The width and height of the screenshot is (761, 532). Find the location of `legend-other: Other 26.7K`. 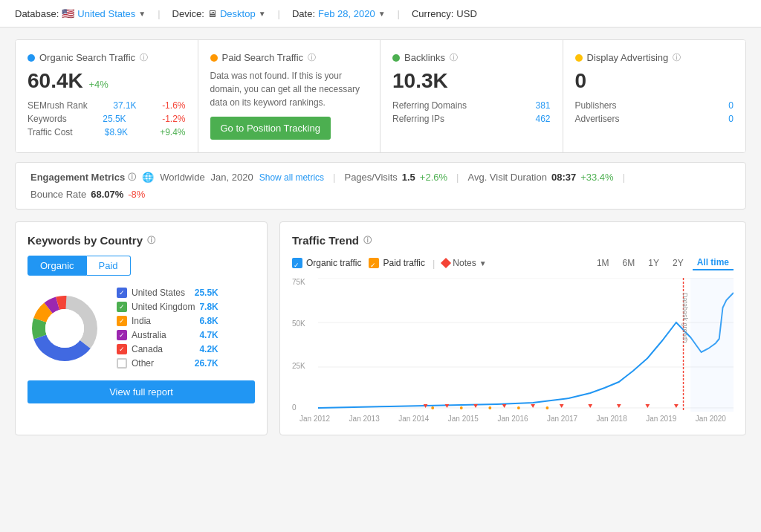

legend-other: Other 26.7K is located at coordinates (168, 363).